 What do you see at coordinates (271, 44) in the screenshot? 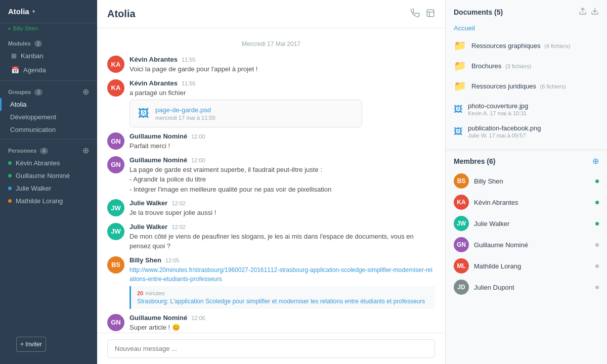
I see `date-separator: Mercredi 17 Mai 2017` at bounding box center [271, 44].